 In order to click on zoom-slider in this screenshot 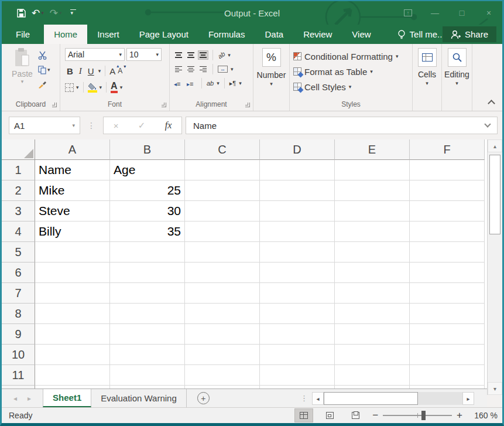, I will do `click(417, 415)`.